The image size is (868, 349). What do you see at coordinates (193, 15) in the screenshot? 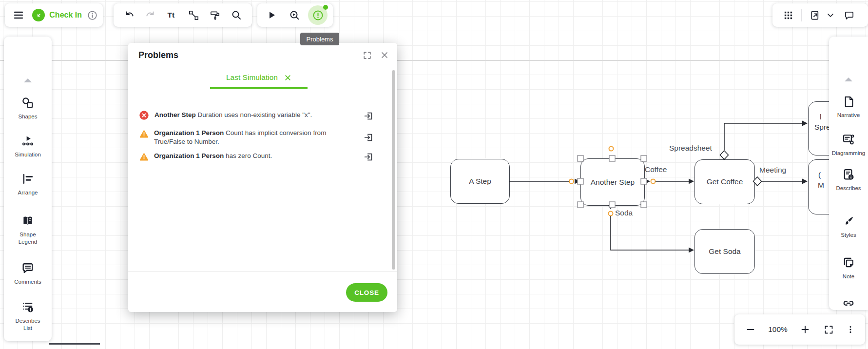
I see `connector-tool-button` at bounding box center [193, 15].